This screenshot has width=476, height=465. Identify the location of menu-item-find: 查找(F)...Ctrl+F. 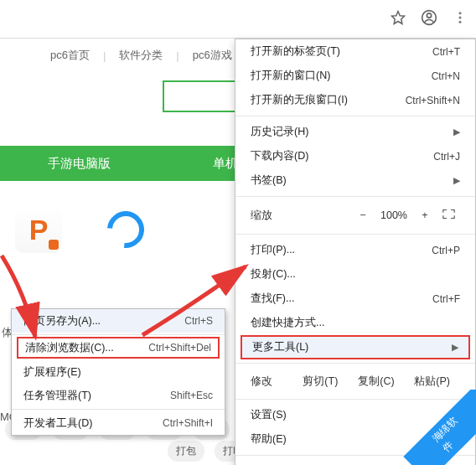
(355, 298).